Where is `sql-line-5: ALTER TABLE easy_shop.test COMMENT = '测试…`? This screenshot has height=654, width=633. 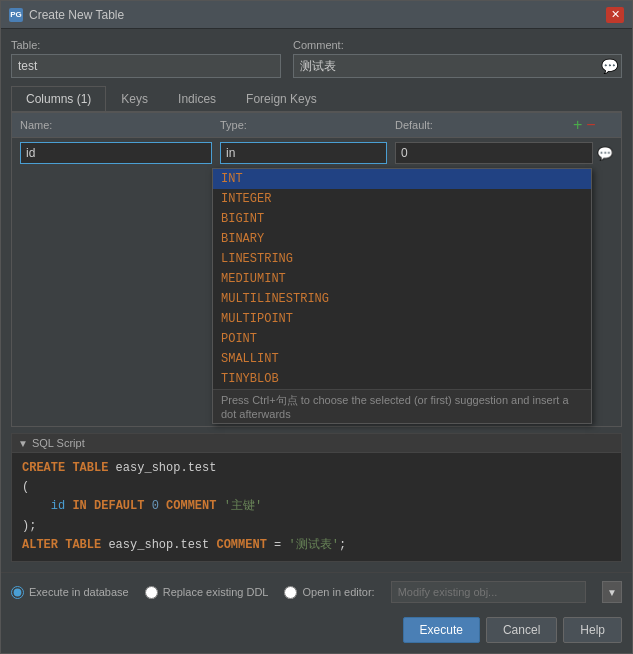 sql-line-5: ALTER TABLE easy_shop.test COMMENT = '测试… is located at coordinates (316, 546).